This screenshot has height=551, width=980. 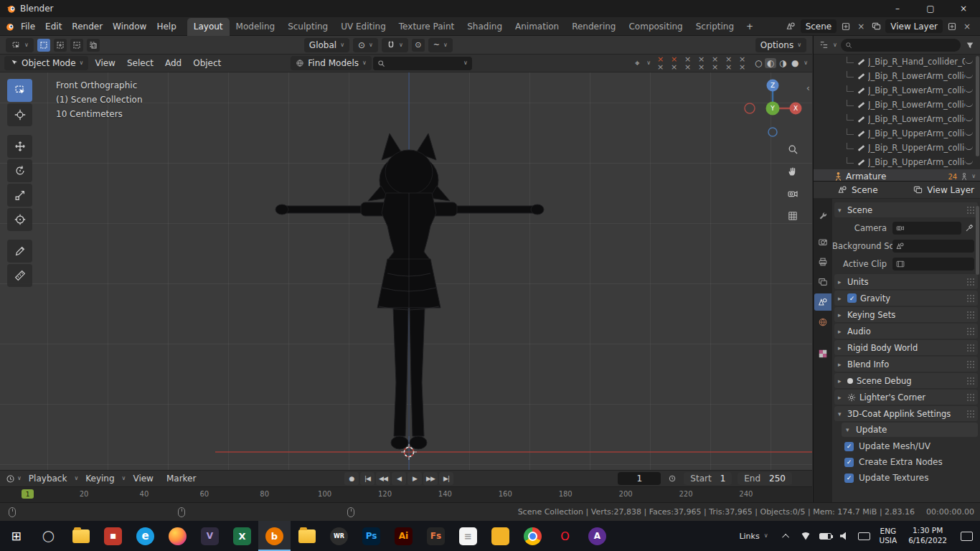 I want to click on file-explorer-button, so click(x=80, y=536).